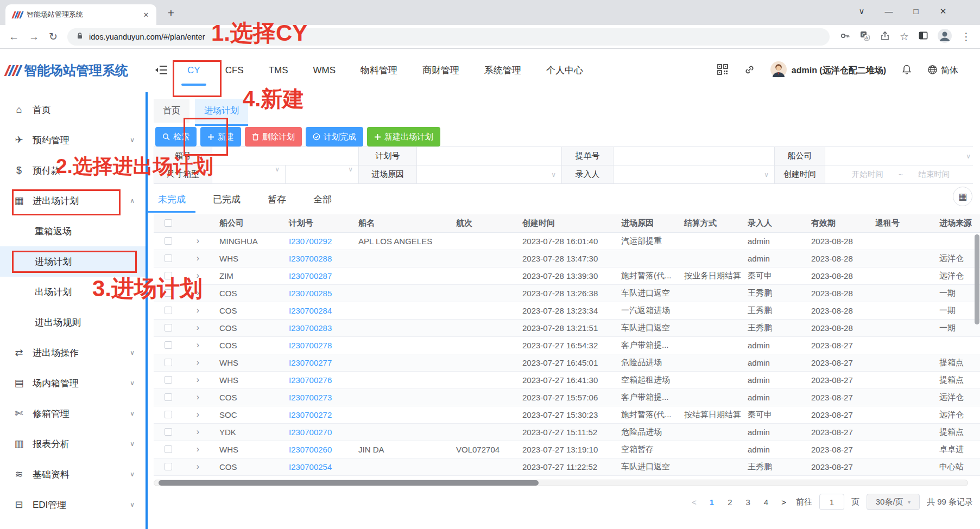 This screenshot has height=529, width=980. Describe the element at coordinates (748, 502) in the screenshot. I see `page-number-3: 3` at that location.